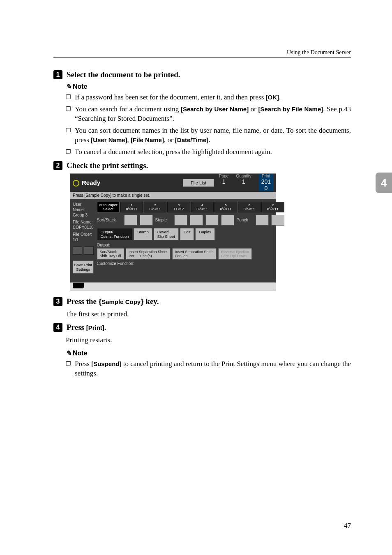 This screenshot has width=392, height=555. What do you see at coordinates (131, 207) in the screenshot?
I see `tray-1: 18½×11` at bounding box center [131, 207].